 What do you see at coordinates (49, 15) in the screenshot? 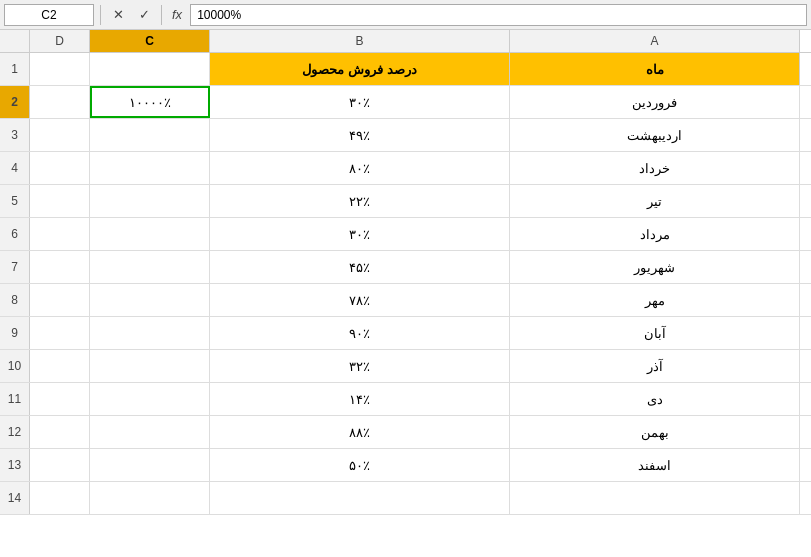
I see `cell-reference-box: C2` at bounding box center [49, 15].